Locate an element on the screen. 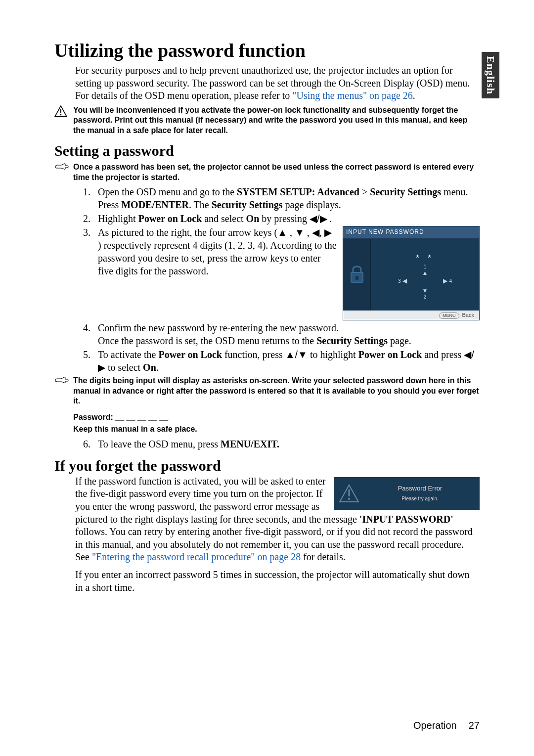 This screenshot has height=756, width=534. forget-paragraph-1: Password Error Please try again. If the … is located at coordinates (277, 519).